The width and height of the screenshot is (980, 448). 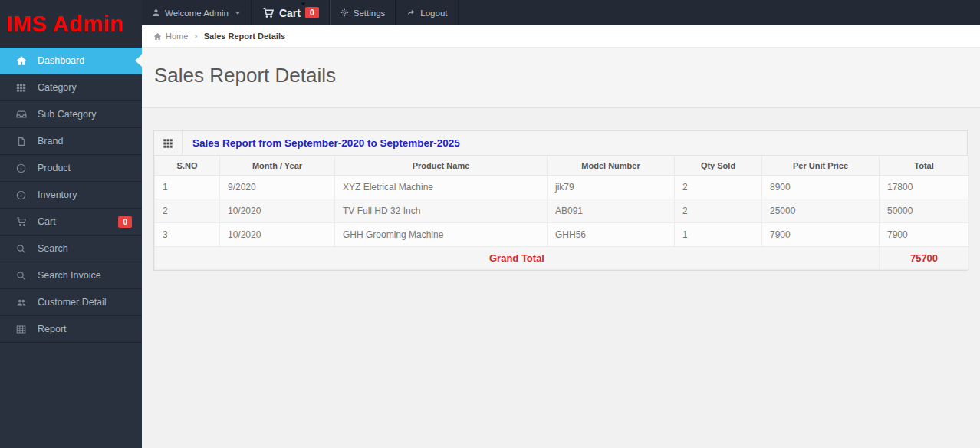 I want to click on breadcrumb: Home › Sales Report Details, so click(x=561, y=37).